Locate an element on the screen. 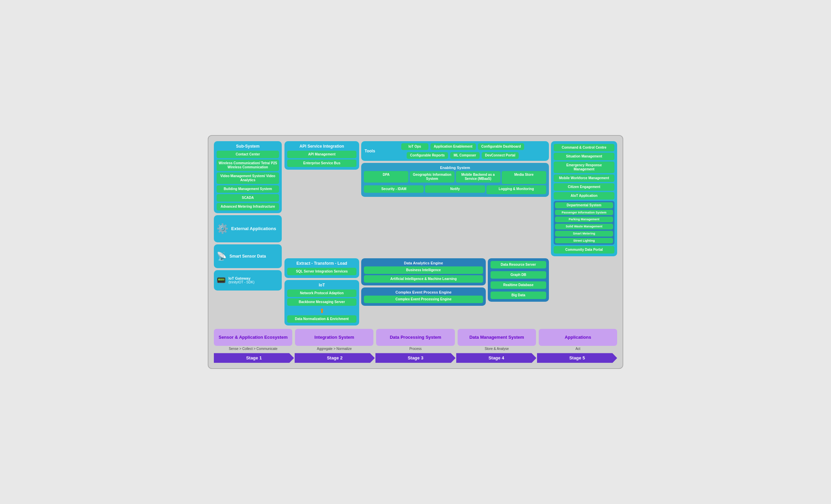 This screenshot has height=504, width=831. big-data-btn: Big Data is located at coordinates (518, 295).